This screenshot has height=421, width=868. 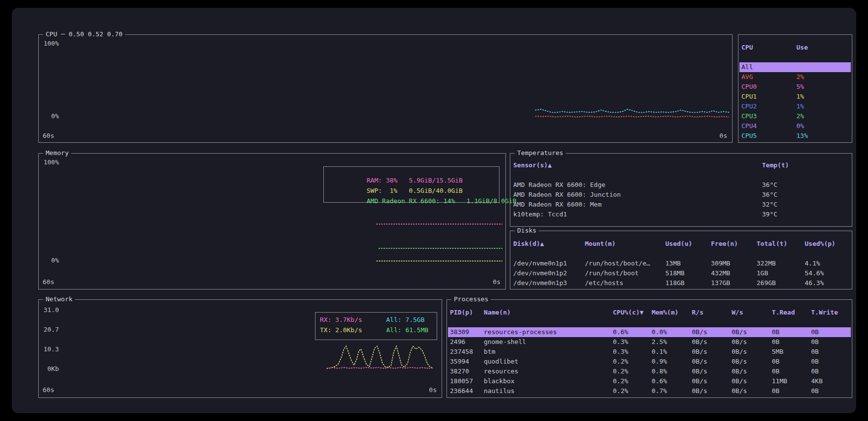 What do you see at coordinates (681, 273) in the screenshot?
I see `disk-rows: /dev/nvme0n1p1 /run/host/boot/e… 13MB 30…` at bounding box center [681, 273].